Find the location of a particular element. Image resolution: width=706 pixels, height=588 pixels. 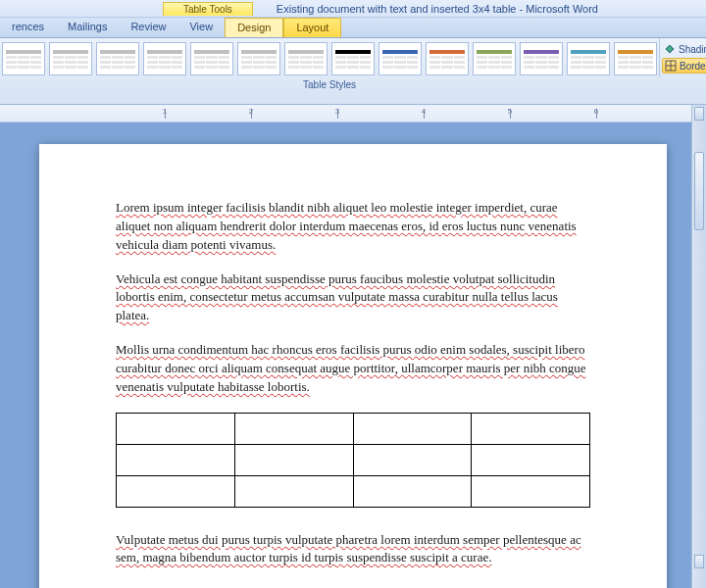

horizontal-ruler: 123456 is located at coordinates (353, 114).